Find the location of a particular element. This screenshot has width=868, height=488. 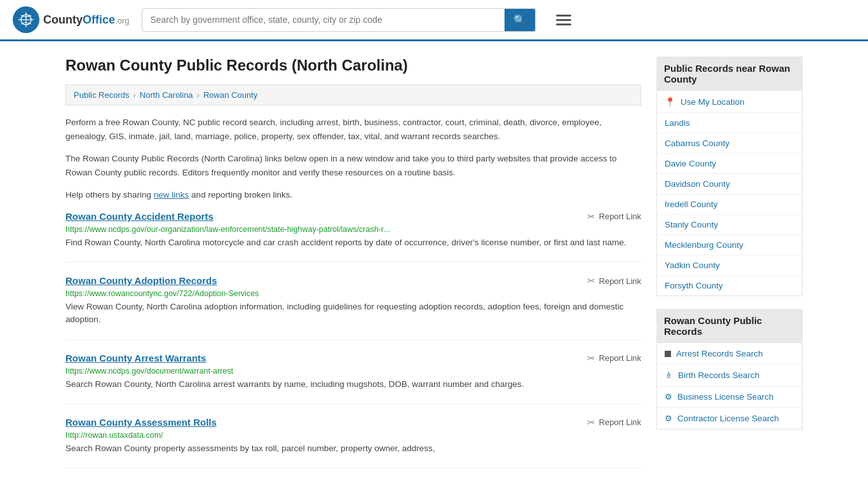

sidebar-record-contractor: ⚙ Contractor License Search is located at coordinates (729, 418).